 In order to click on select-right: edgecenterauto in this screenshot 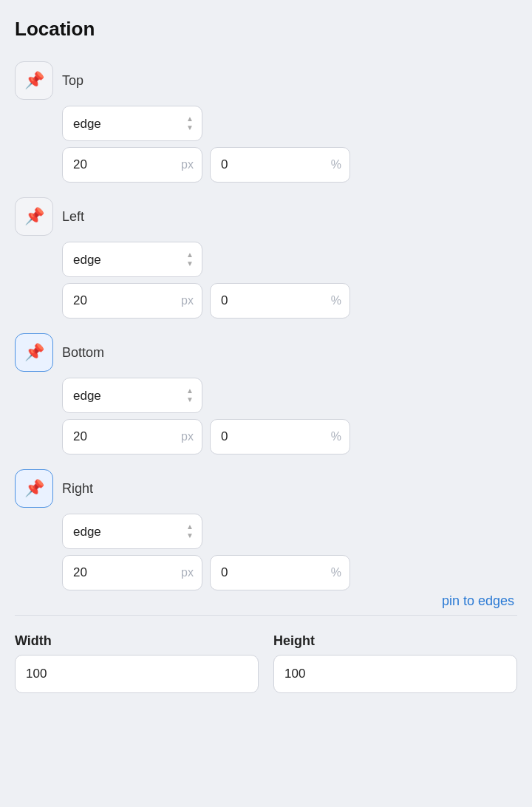, I will do `click(132, 531)`.